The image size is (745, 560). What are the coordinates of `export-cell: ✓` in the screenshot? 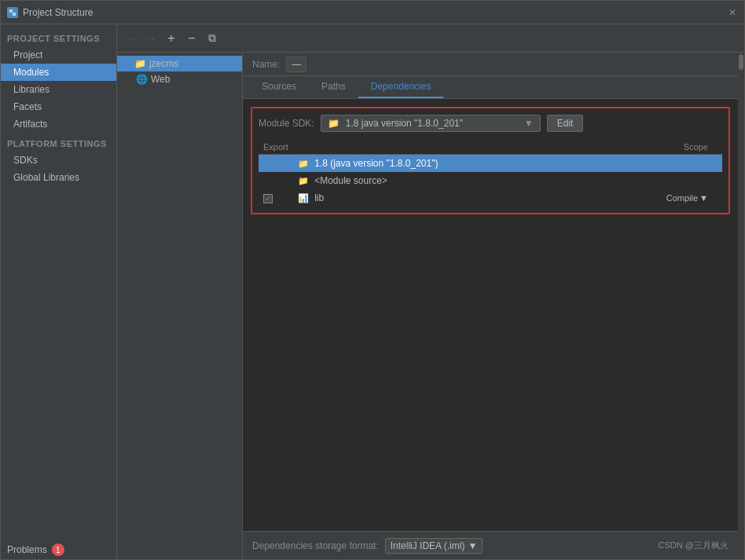 It's located at (276, 198).